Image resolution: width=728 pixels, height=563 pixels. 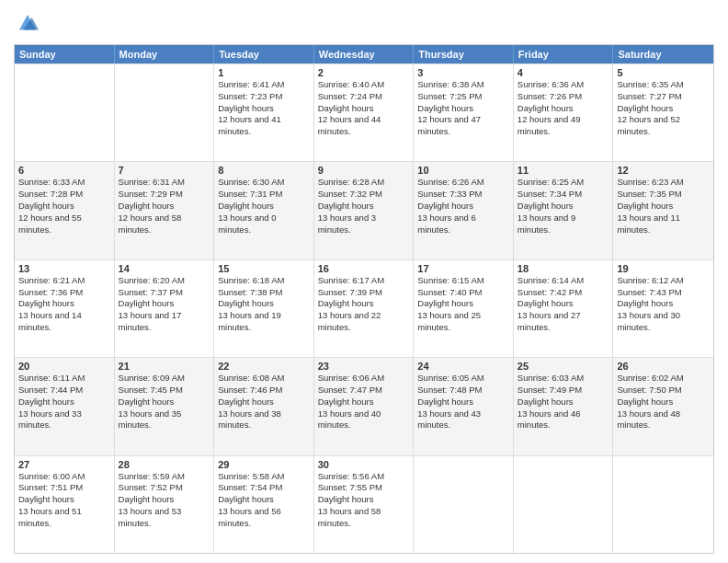 What do you see at coordinates (264, 420) in the screenshot?
I see `daylight-line: 13 hours and 38 minutes.` at bounding box center [264, 420].